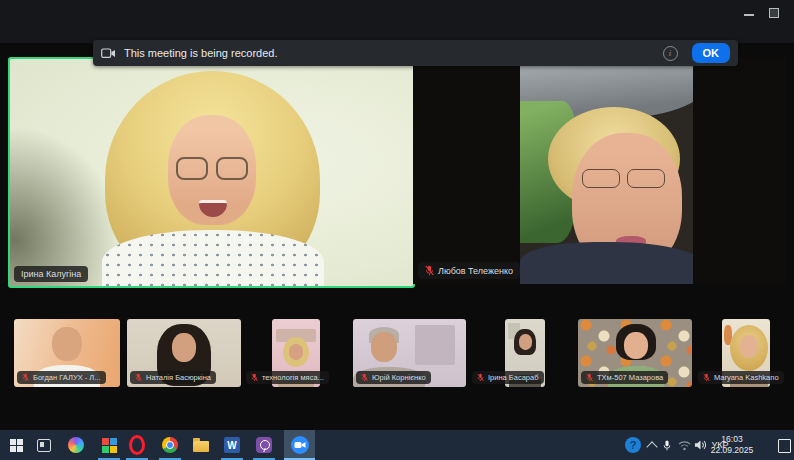 The width and height of the screenshot is (794, 460). Describe the element at coordinates (633, 445) in the screenshot. I see `tray-help-icon: ?` at that location.